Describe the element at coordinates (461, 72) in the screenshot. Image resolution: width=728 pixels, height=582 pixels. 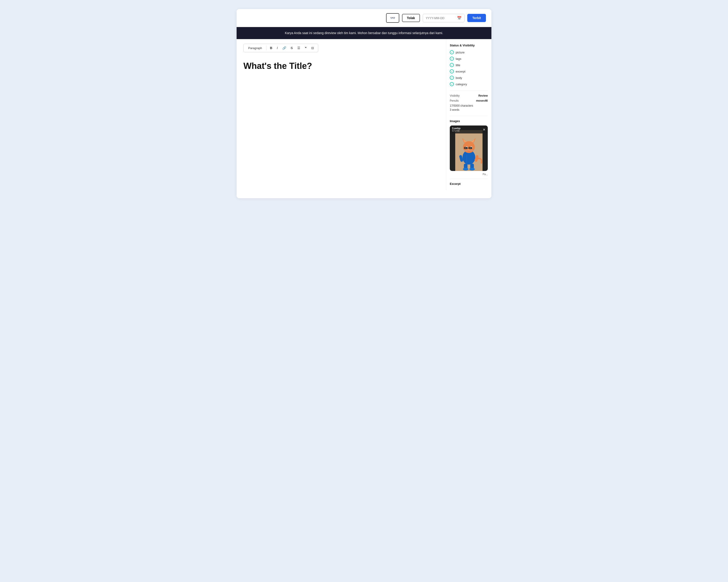
I see `checklist-label-excerpt: excerpt` at that location.